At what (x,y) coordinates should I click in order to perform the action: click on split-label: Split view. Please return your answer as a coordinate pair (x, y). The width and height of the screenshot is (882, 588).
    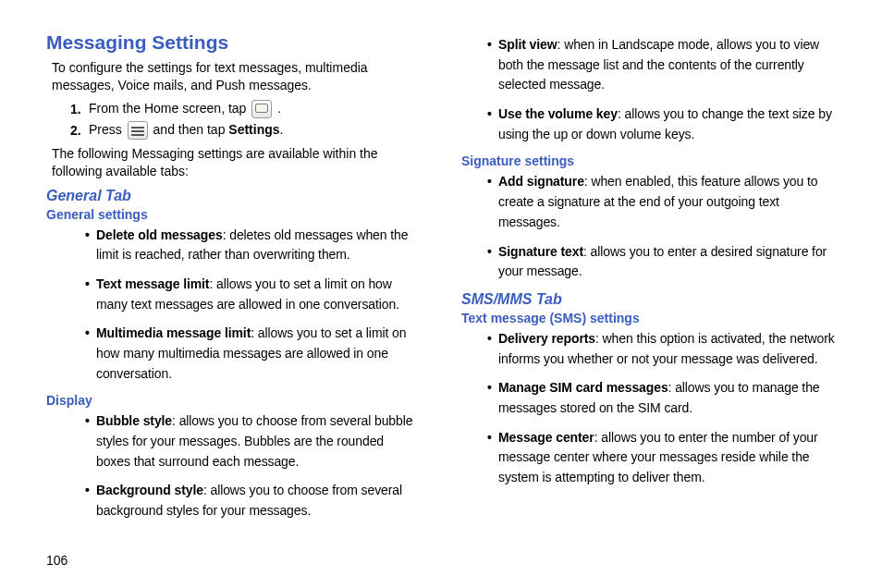
    Looking at the image, I should click on (528, 44).